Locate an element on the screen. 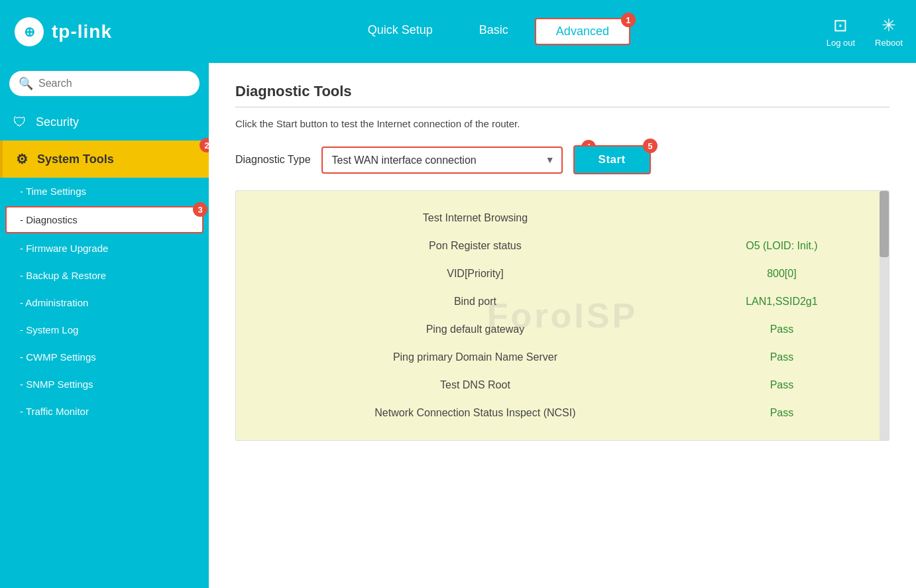  sidebar-subitem-administration: - Administration is located at coordinates (105, 302).